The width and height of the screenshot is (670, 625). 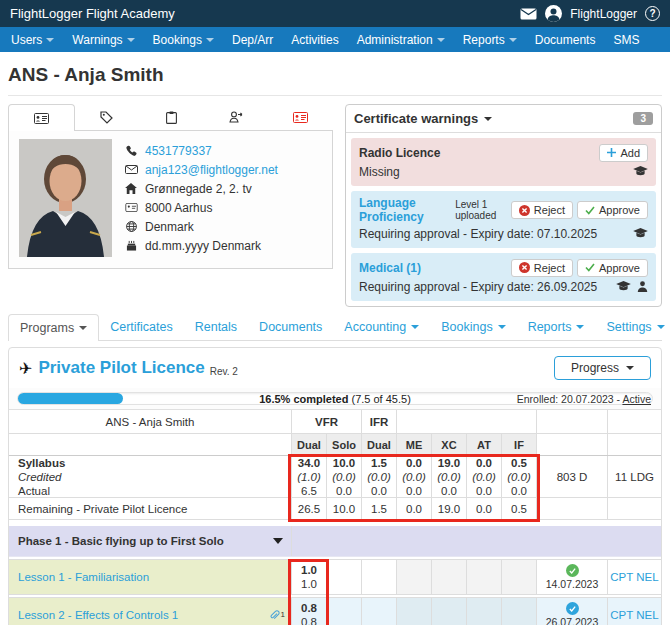 I want to click on main-nav: Users Warnings Bookings Dep/Arr Activiti…, so click(x=335, y=40).